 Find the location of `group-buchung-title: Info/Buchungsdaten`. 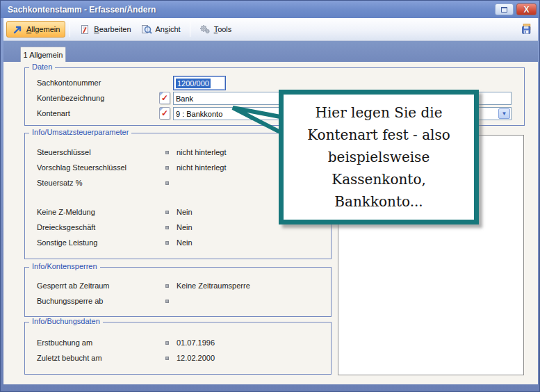

group-buchung-title: Info/Buchungsdaten is located at coordinates (66, 321).